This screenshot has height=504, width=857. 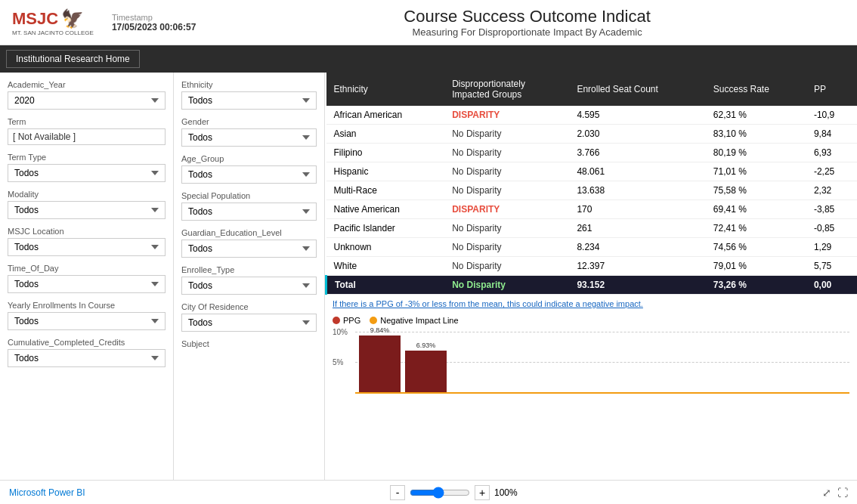 What do you see at coordinates (86, 352) in the screenshot?
I see `filter-group-cumulative-completed-credits: Cumulative_Completed_CreditsTodos` at bounding box center [86, 352].